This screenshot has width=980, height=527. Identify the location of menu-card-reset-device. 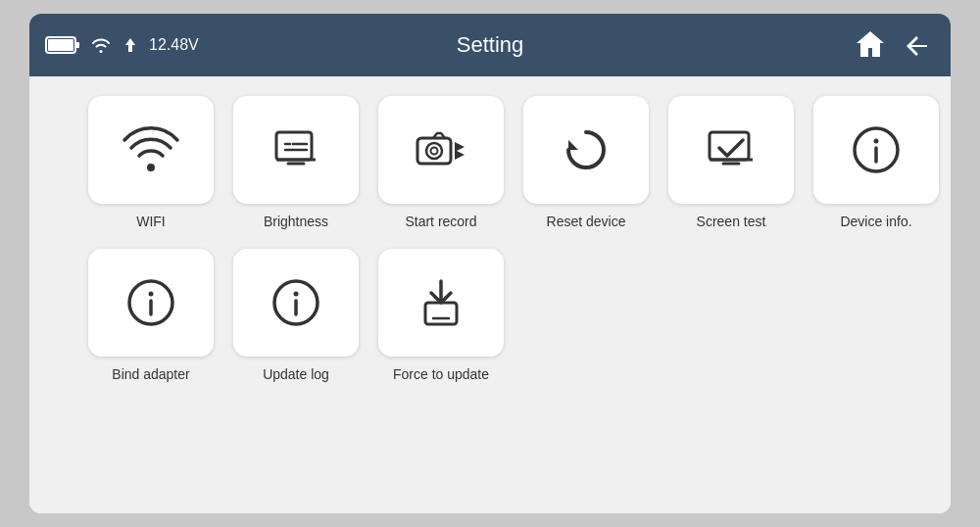
(586, 150).